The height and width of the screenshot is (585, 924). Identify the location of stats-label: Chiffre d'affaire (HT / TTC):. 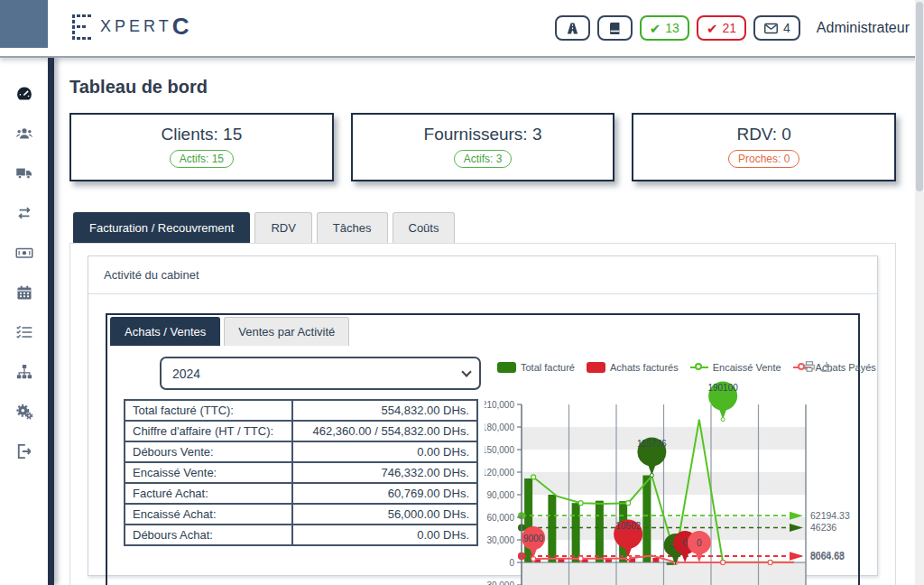
(208, 432).